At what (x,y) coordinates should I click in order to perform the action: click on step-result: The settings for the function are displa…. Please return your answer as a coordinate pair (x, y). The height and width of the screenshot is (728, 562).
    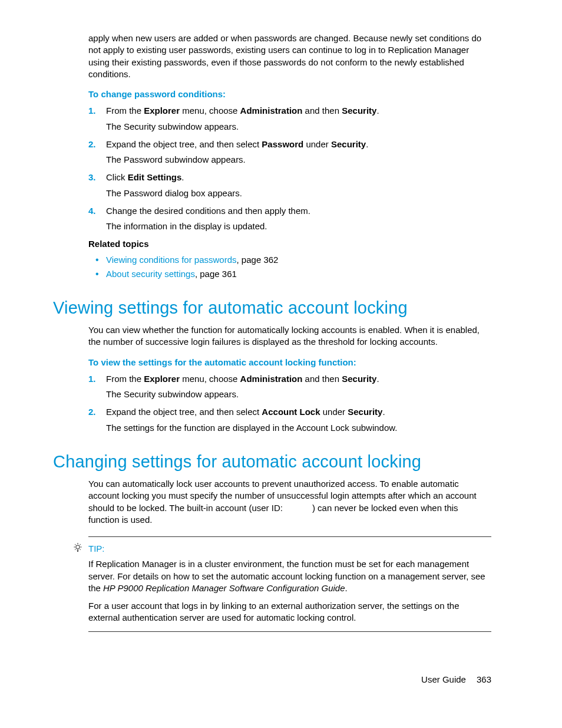
    Looking at the image, I should click on (299, 428).